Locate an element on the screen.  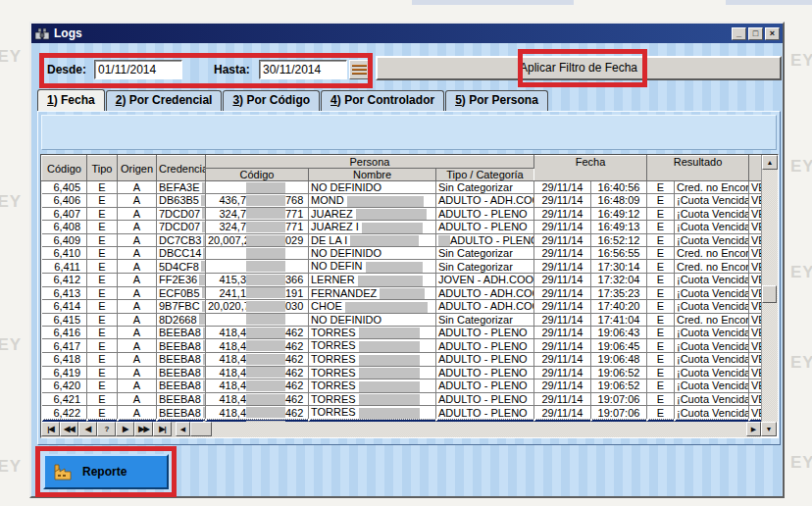
refresh-button: ? is located at coordinates (106, 430).